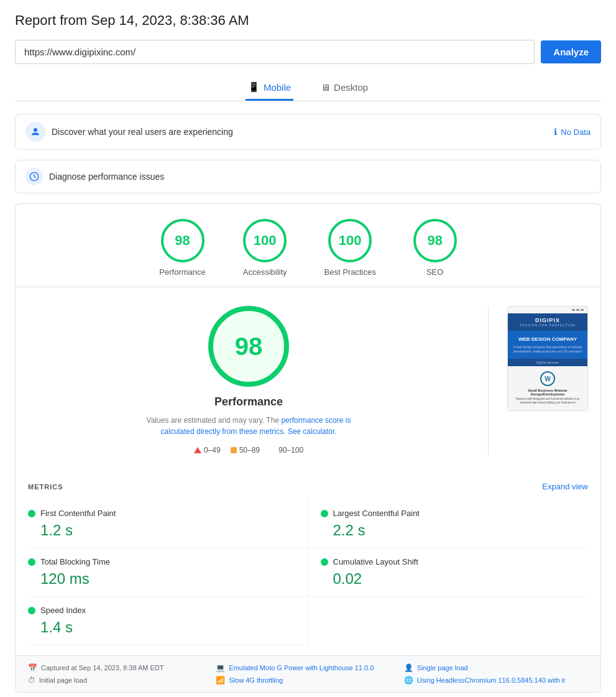 This screenshot has height=697, width=616. I want to click on circle-icon, so click(273, 450).